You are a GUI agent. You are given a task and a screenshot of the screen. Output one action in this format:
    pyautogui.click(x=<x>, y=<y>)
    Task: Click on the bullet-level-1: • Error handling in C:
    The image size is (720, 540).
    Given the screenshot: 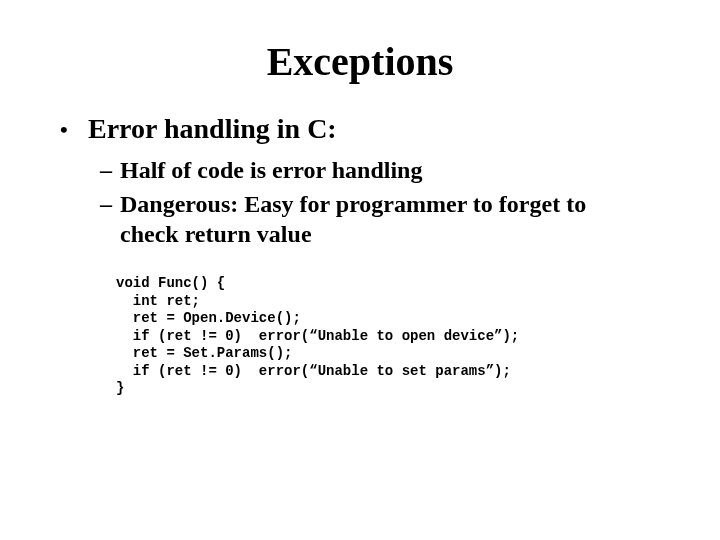 What is the action you would take?
    pyautogui.click(x=365, y=129)
    